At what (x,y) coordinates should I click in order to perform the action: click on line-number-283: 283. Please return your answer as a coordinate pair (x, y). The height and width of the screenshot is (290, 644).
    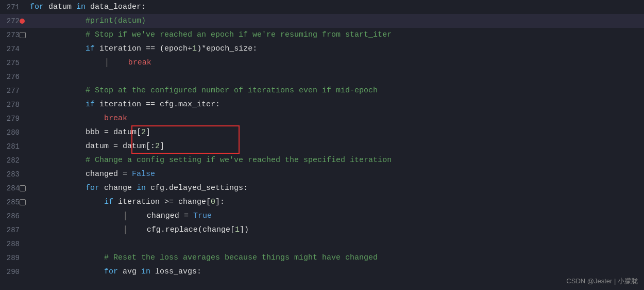
    Looking at the image, I should click on (13, 174).